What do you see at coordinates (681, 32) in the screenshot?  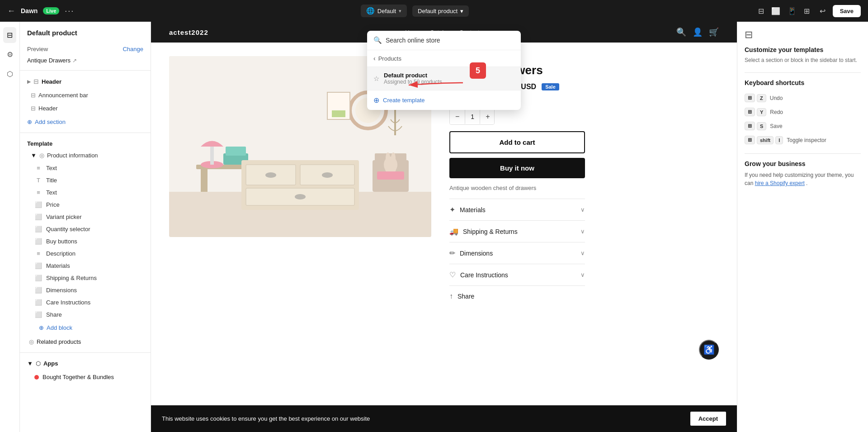 I see `search-icon: 🔍` at bounding box center [681, 32].